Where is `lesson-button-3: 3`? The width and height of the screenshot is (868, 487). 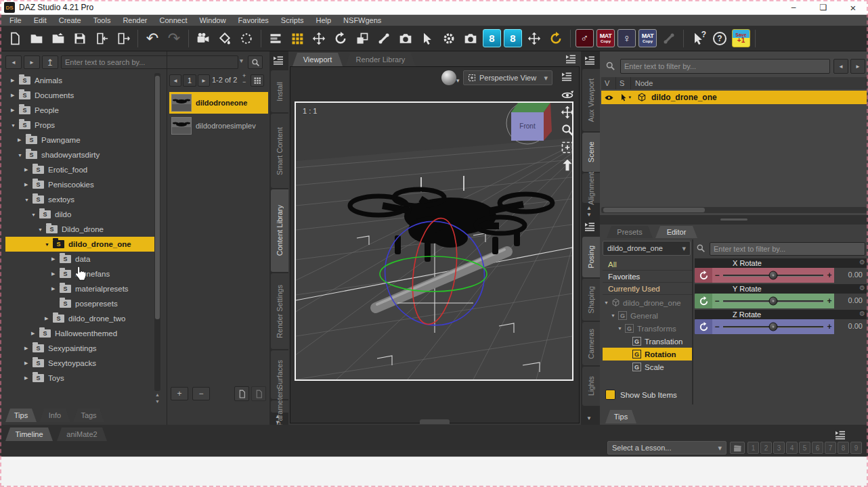
lesson-button-3: 3 is located at coordinates (779, 448).